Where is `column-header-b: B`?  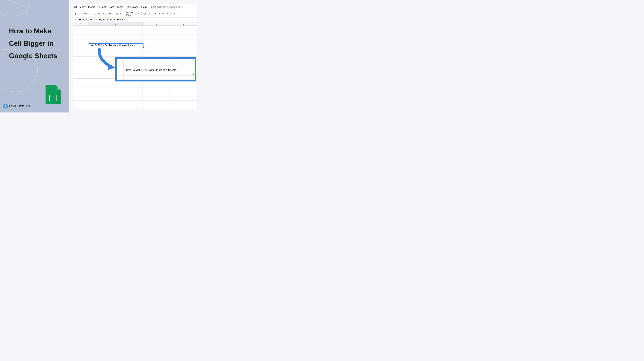 column-header-b: B is located at coordinates (116, 24).